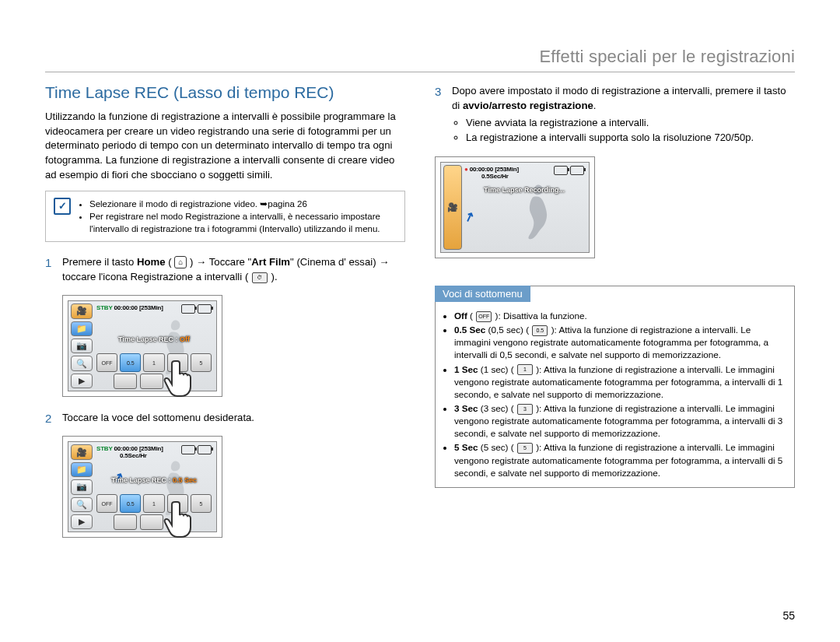 Image resolution: width=840 pixels, height=642 pixels. What do you see at coordinates (621, 382) in the screenshot?
I see `submenu-item: 1 Sec (1 sec) ( 1 ): Attiva la funzione …` at bounding box center [621, 382].